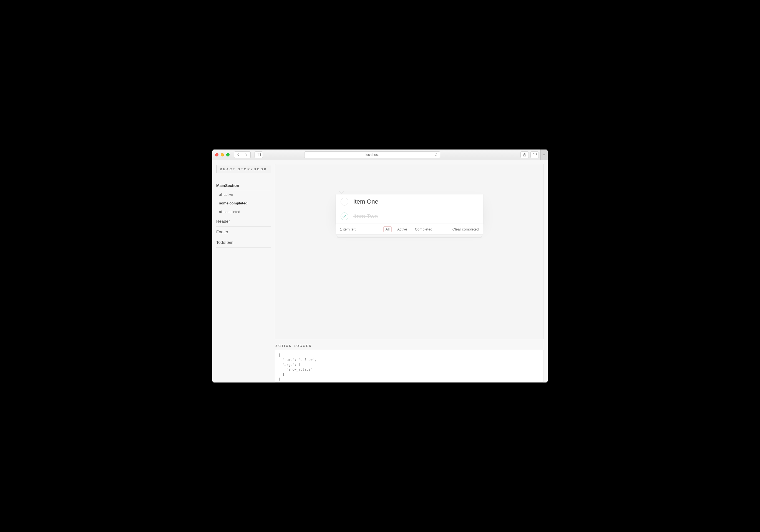 The width and height of the screenshot is (760, 532). What do you see at coordinates (372, 155) in the screenshot?
I see `url-text: localhost` at bounding box center [372, 155].